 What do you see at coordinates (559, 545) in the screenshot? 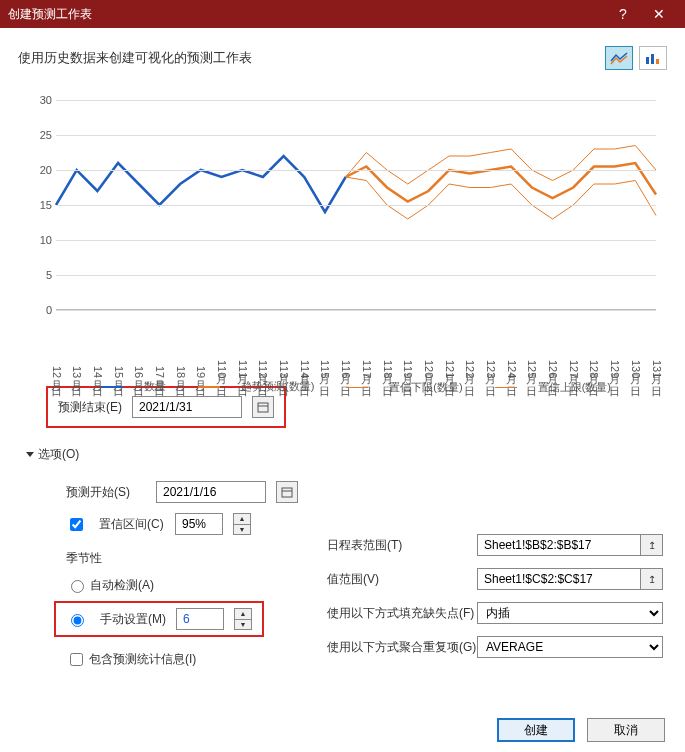
I see `timeline-range-input` at bounding box center [559, 545].